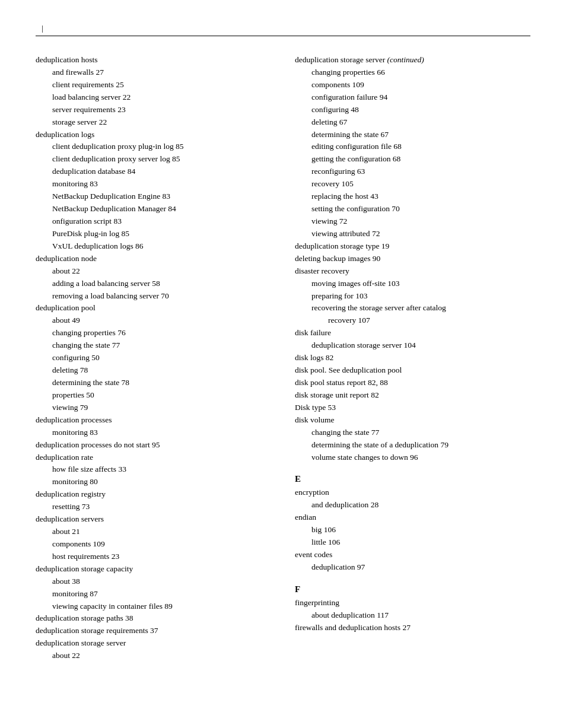  What do you see at coordinates (413, 234) in the screenshot?
I see `index-entry: viewing attributed 72` at bounding box center [413, 234].